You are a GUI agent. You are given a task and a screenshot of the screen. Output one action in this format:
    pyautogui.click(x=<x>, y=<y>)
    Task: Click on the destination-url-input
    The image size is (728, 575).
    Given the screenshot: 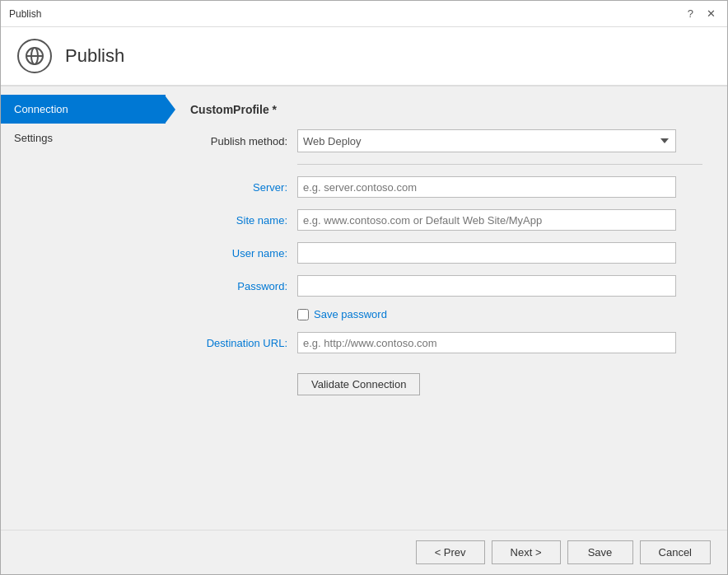 What is the action you would take?
    pyautogui.click(x=487, y=343)
    